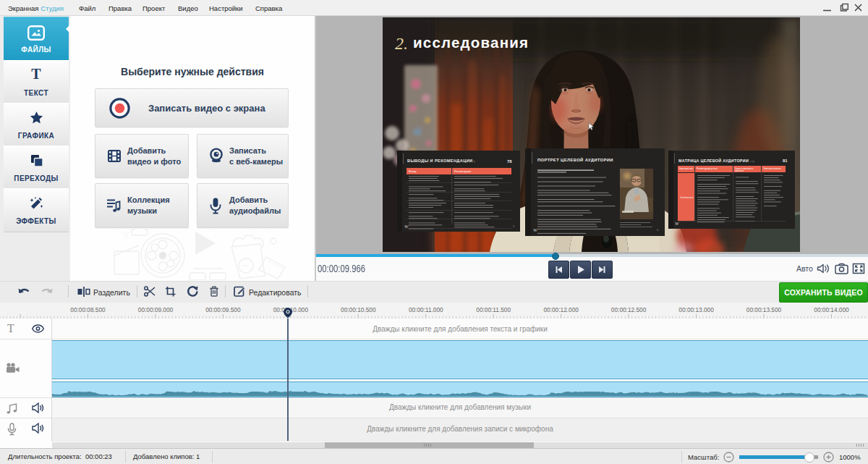  Describe the element at coordinates (471, 42) in the screenshot. I see `svg-text: исследования` at that location.